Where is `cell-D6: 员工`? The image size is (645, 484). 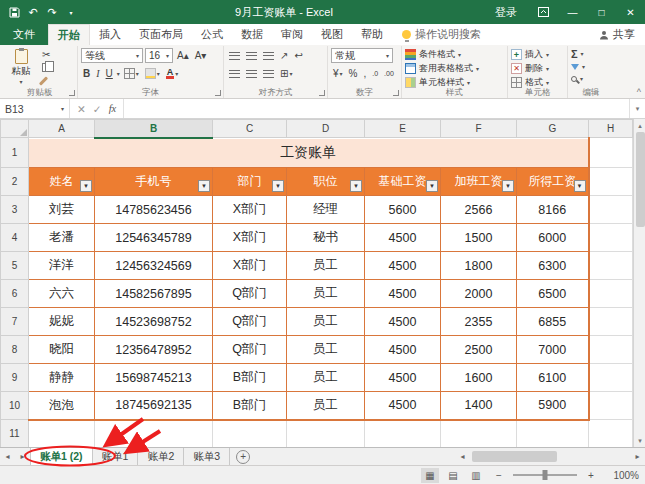
cell-D6: 员工 is located at coordinates (326, 294).